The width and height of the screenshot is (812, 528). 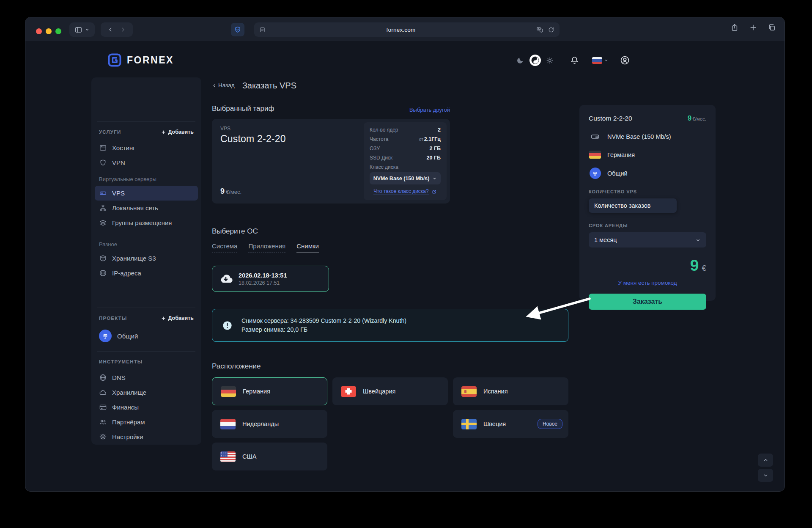 I want to click on sidebar-section-services: УСЛУГИ, so click(x=110, y=132).